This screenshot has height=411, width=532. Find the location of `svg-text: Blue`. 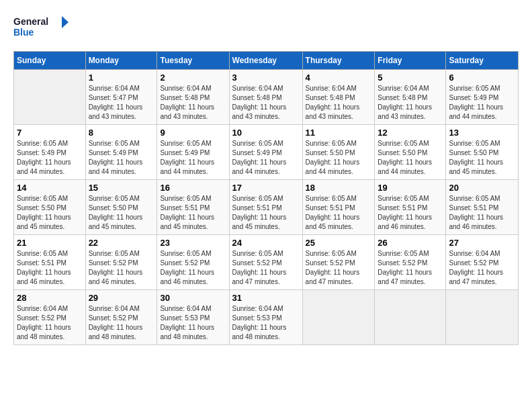

svg-text: Blue is located at coordinates (24, 32).